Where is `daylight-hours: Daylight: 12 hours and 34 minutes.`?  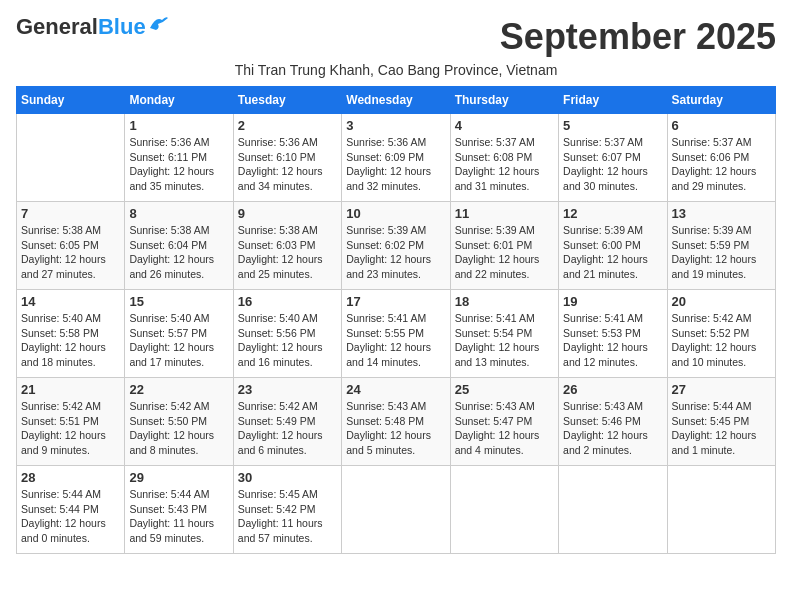
daylight-hours: Daylight: 12 hours and 34 minutes. is located at coordinates (280, 178).